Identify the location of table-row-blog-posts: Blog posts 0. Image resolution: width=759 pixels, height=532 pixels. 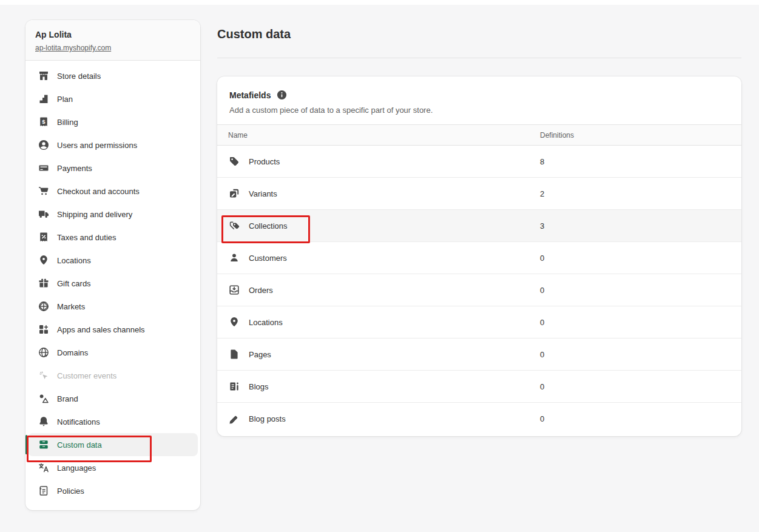
(479, 419).